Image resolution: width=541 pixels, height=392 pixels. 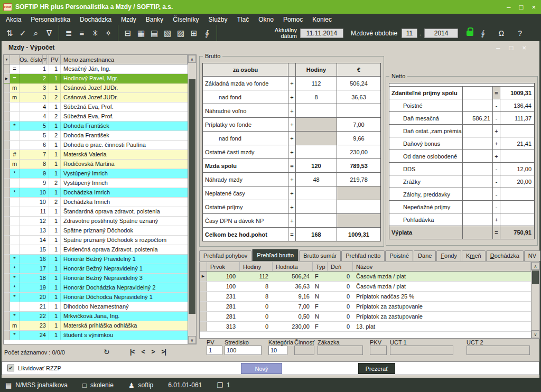 I want to click on tab-prehlad-brutto: Prehľad brutto, so click(x=275, y=255).